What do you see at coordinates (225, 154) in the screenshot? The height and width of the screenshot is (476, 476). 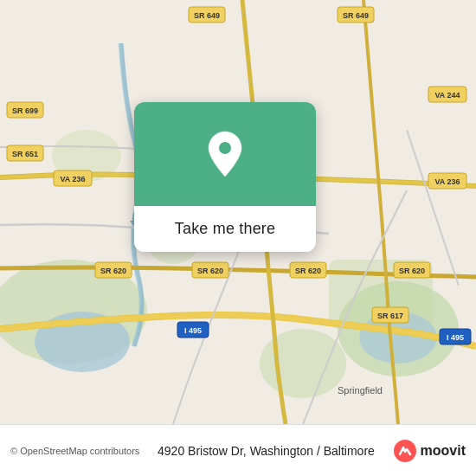 I see `location-pin-icon` at bounding box center [225, 154].